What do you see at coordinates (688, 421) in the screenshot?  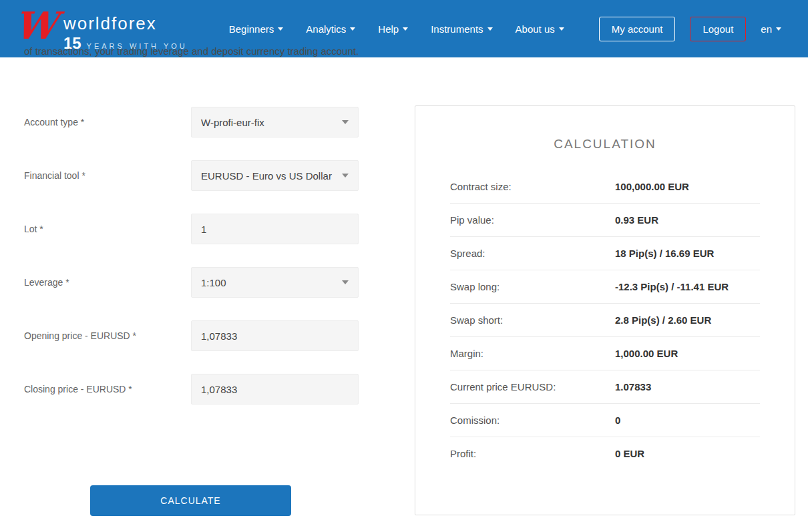 I see `calc-row-value: 0` at bounding box center [688, 421].